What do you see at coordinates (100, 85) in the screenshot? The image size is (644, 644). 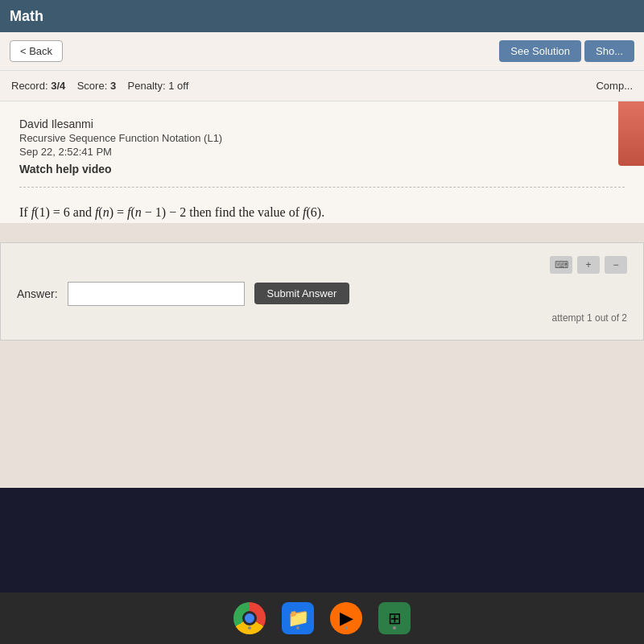 I see `record-info: Record: 3/4 Score: 3 Penalty: 1 off` at bounding box center [100, 85].